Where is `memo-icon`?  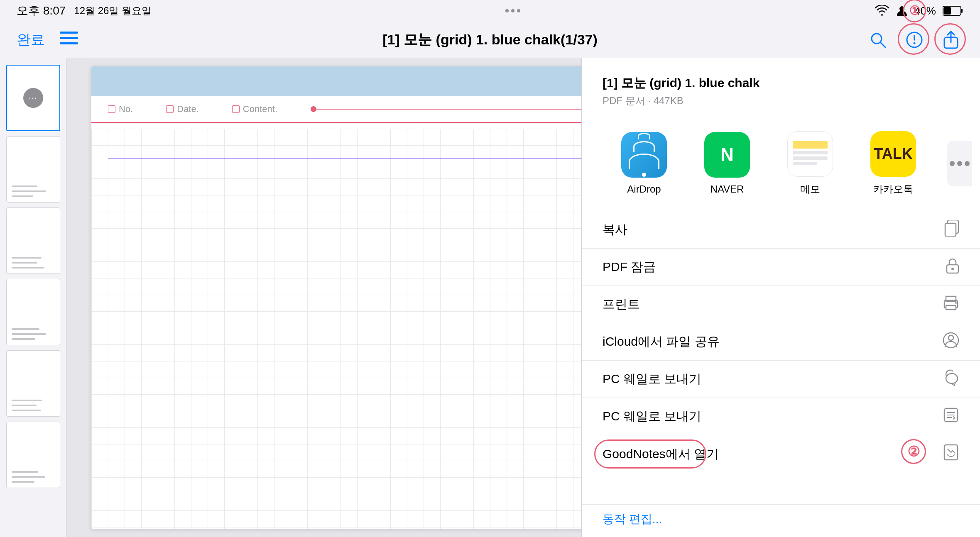 memo-icon is located at coordinates (810, 154).